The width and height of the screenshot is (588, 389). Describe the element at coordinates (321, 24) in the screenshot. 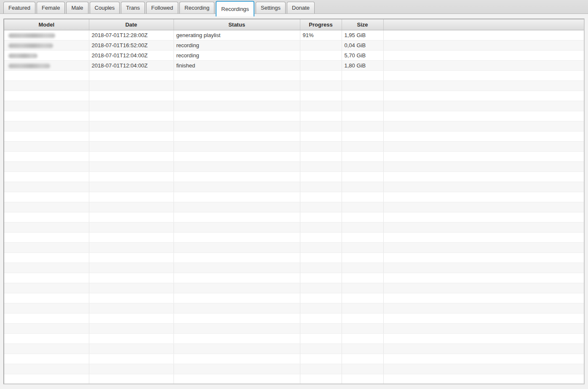

I see `column-header-progress: Progress` at that location.